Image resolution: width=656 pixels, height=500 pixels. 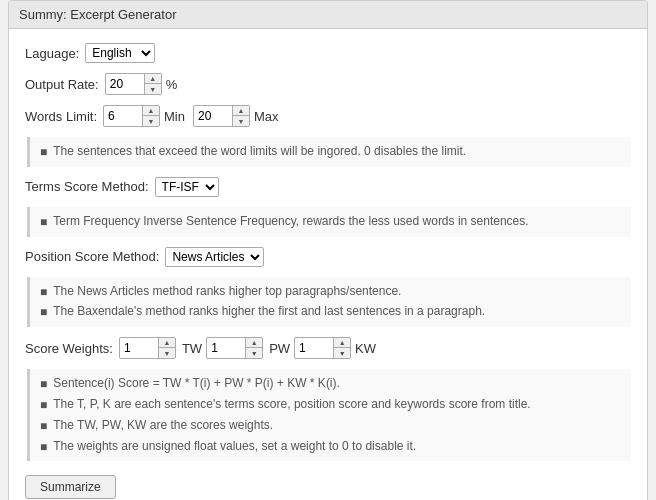 What do you see at coordinates (69, 348) in the screenshot?
I see `score-weights-label: Score Weights:` at bounding box center [69, 348].